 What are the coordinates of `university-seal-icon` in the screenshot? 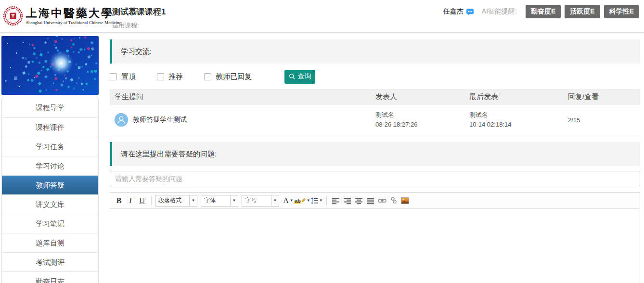 It's located at (13, 16).